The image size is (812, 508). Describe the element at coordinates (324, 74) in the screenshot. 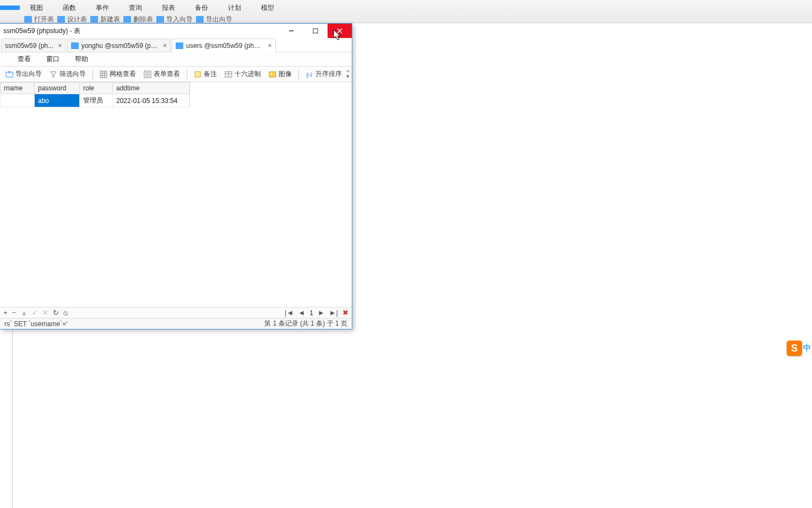

I see `sort-asc-button: AZ 升序排序` at that location.